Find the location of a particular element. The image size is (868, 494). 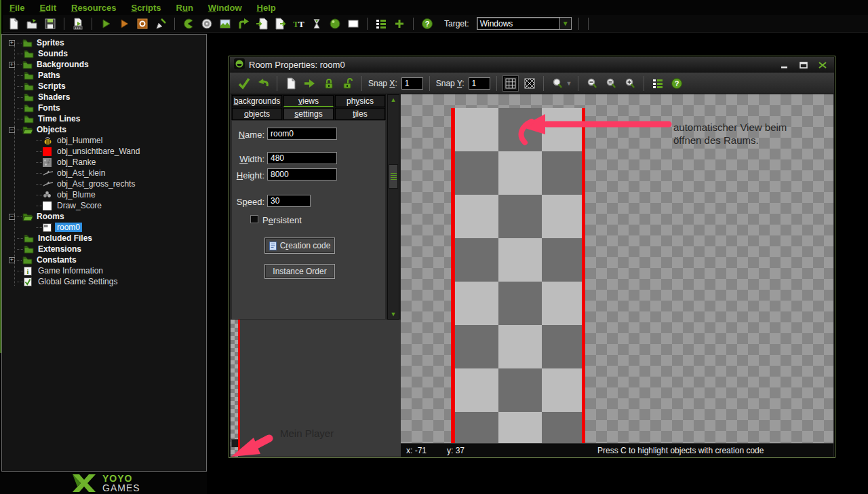

snap-y-input: 1 is located at coordinates (479, 83).